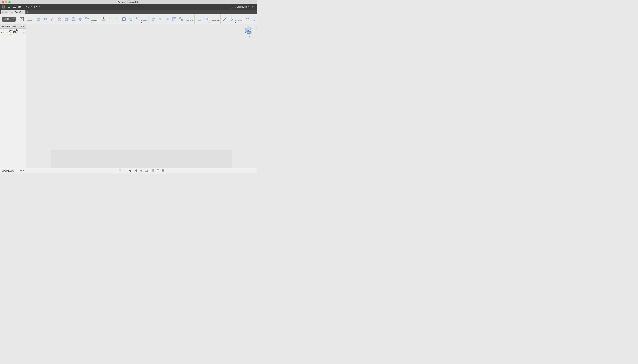  I want to click on svg-button: SVG, so click(248, 19).